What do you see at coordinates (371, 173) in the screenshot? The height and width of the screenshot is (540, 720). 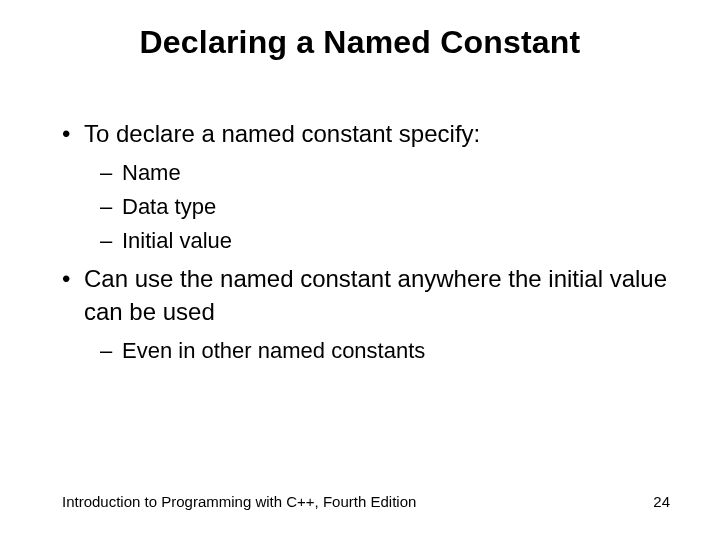 I see `bullet-level2: Name` at bounding box center [371, 173].